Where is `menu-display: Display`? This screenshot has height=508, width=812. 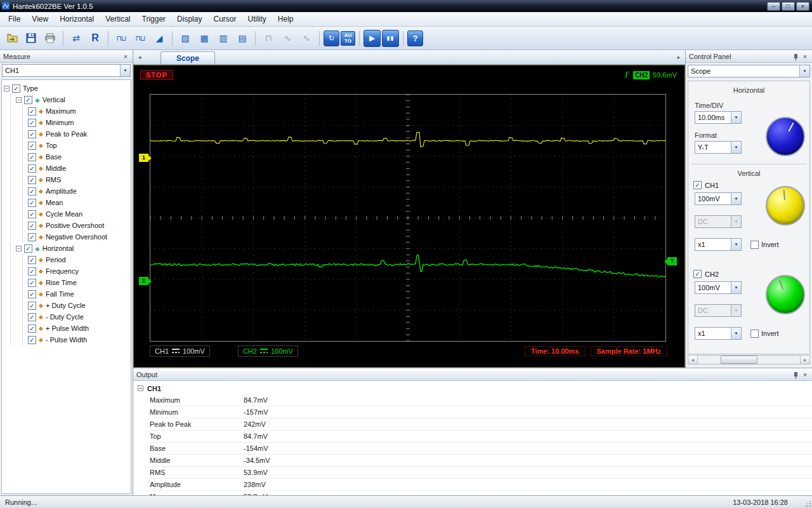
menu-display: Display is located at coordinates (189, 19).